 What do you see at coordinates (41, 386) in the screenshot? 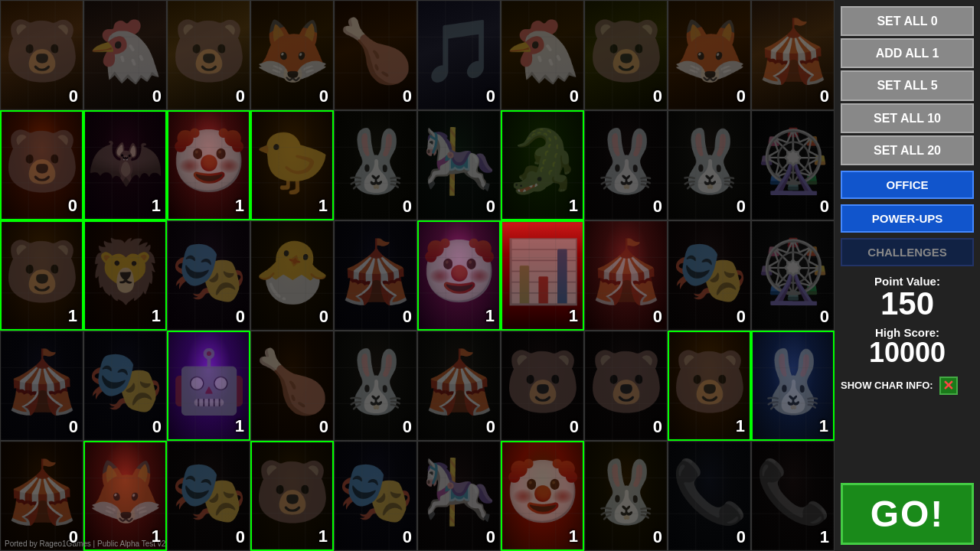
I see `char-cell-30: 🎪0` at bounding box center [41, 386].